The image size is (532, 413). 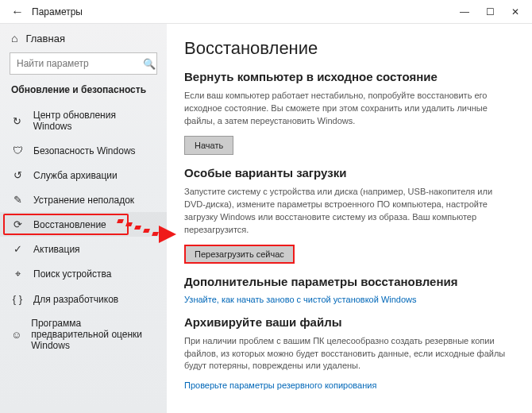 I want to click on backup-icon: ↺, so click(x=17, y=175).